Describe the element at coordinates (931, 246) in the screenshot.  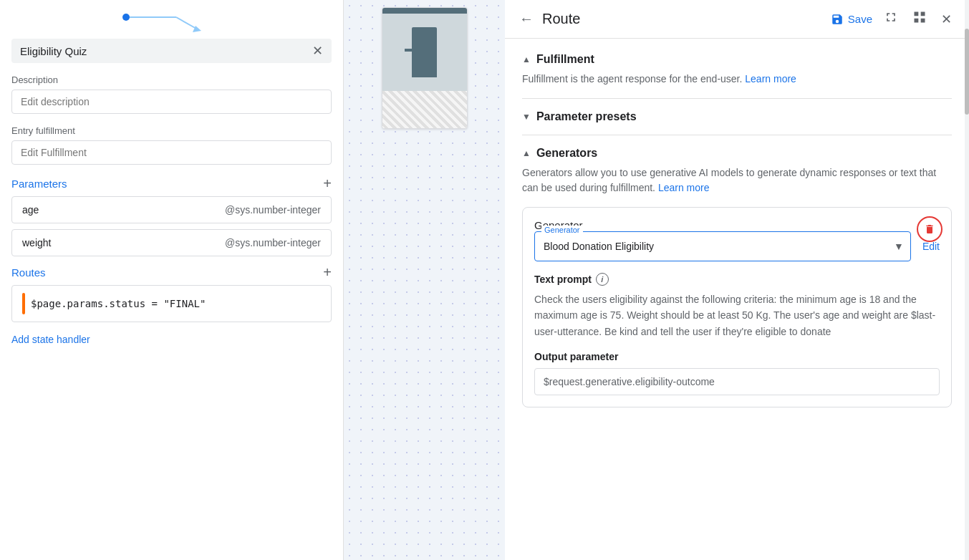
I see `edit-generator-link: Edit` at that location.